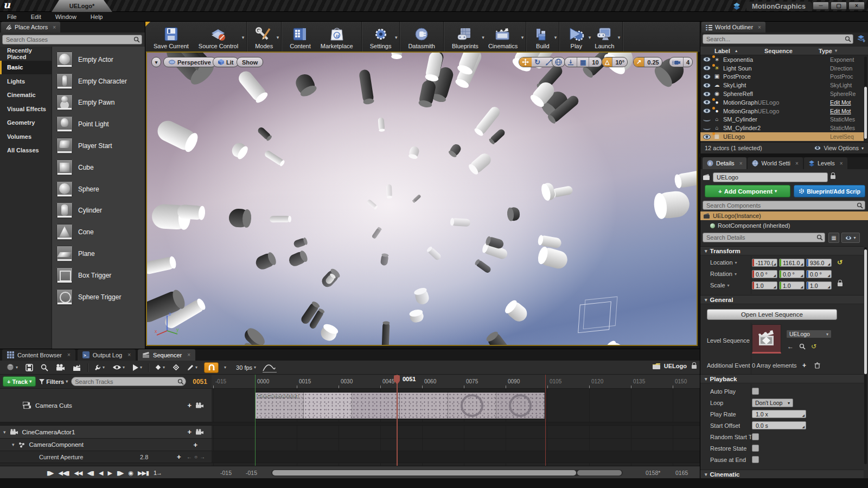 This screenshot has width=868, height=488. Describe the element at coordinates (583, 62) in the screenshot. I see `grid-snap-button: ▦` at that location.